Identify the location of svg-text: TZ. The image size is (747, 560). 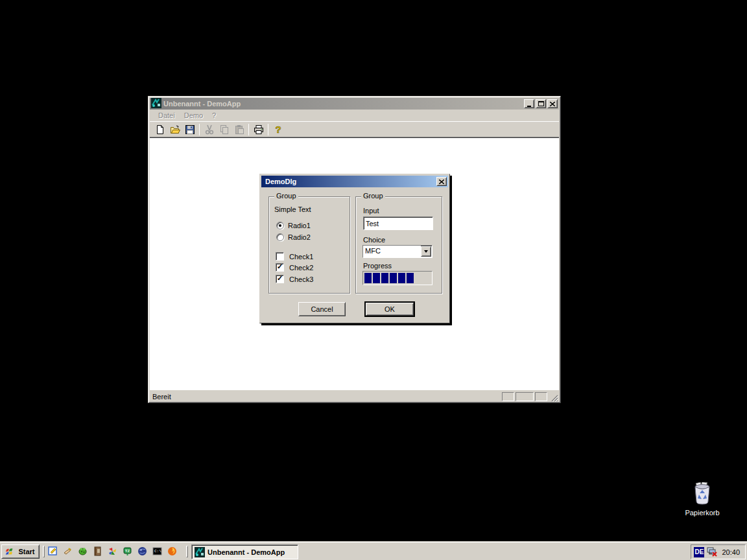
(127, 551).